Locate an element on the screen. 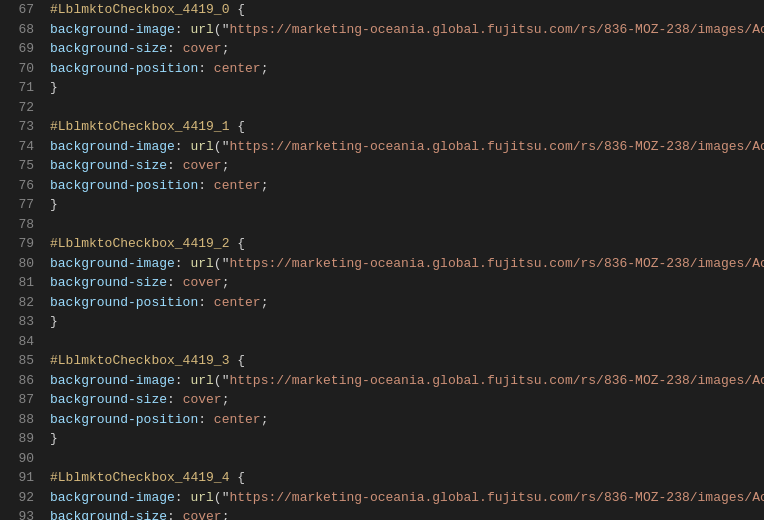  line-number: 69 is located at coordinates (21, 49).